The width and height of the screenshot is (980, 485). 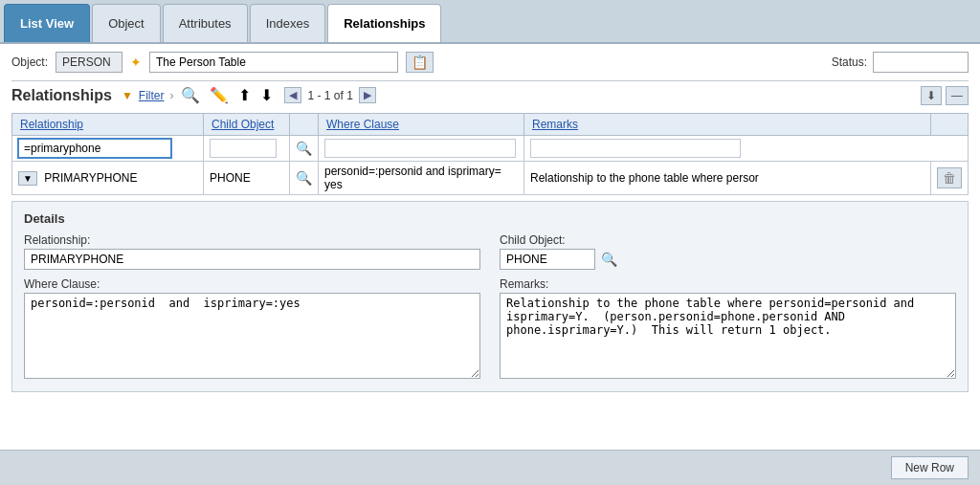 What do you see at coordinates (609, 259) in the screenshot?
I see `details-child-search-icon: 🔍` at bounding box center [609, 259].